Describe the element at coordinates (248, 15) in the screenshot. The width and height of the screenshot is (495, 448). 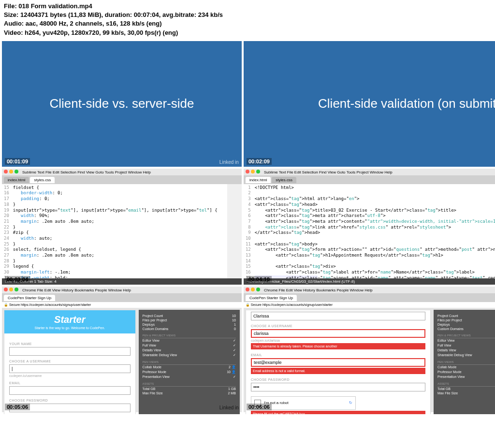
I see `size-line: Size: 12404371 bytes (11,83 MiB), durati…` at that location.